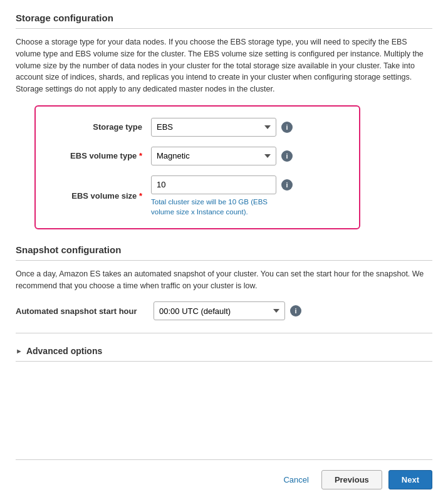  What do you see at coordinates (224, 351) in the screenshot?
I see `advanced-toggle: ► Advanced options` at bounding box center [224, 351].